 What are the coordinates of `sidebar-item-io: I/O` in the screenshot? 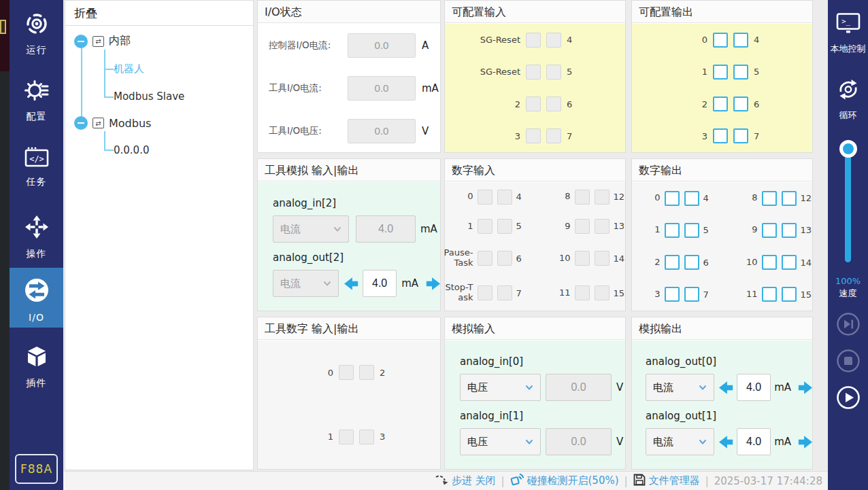 It's located at (37, 298).